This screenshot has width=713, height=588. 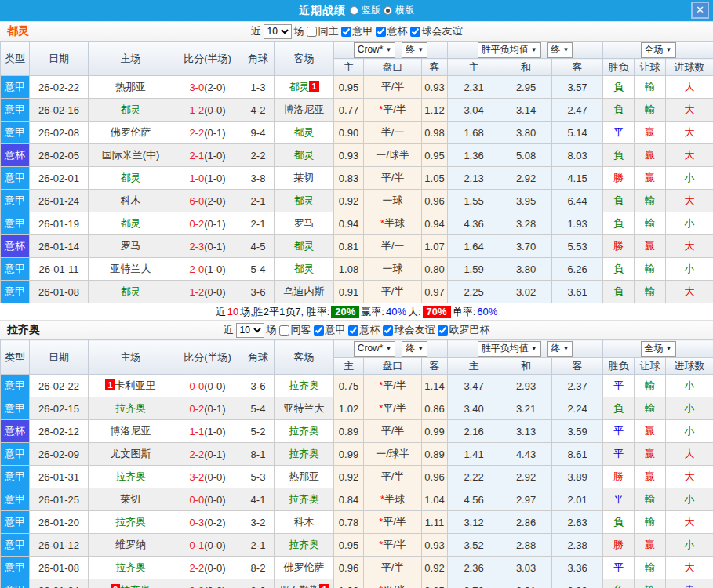 What do you see at coordinates (304, 477) in the screenshot?
I see `away-team-cell: 热那亚` at bounding box center [304, 477].